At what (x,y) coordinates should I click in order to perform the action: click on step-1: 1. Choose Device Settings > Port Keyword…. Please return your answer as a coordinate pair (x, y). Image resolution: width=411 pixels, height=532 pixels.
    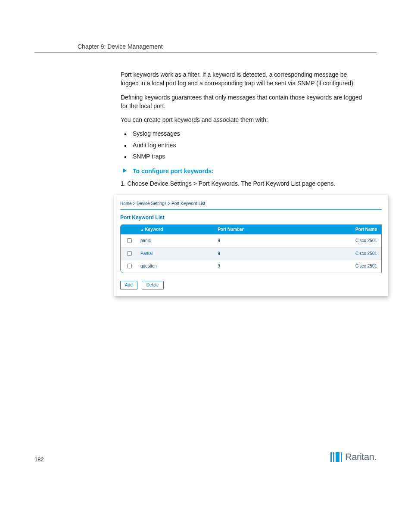
    Looking at the image, I should click on (242, 184).